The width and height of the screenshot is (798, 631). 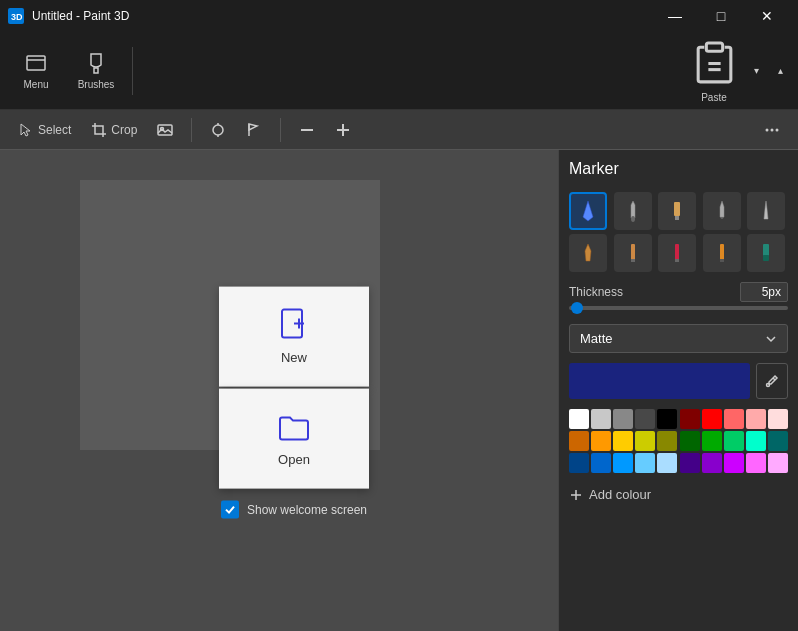 What do you see at coordinates (343, 130) in the screenshot?
I see `plus-icon` at bounding box center [343, 130].